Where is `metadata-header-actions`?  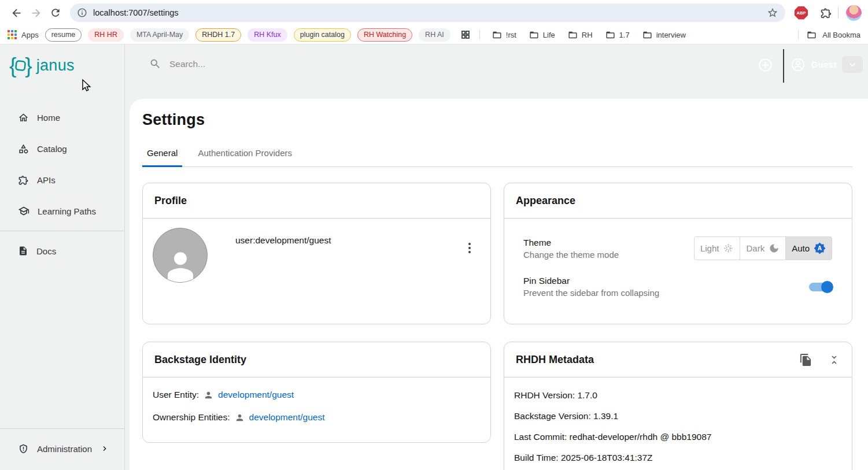
metadata-header-actions is located at coordinates (820, 360).